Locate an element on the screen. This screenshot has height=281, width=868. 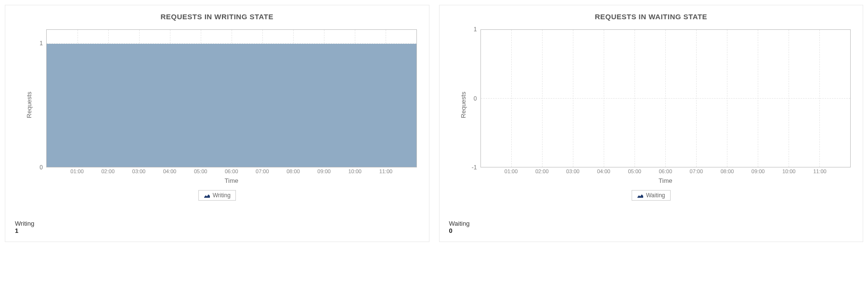
summary-value: 1 is located at coordinates (217, 231).